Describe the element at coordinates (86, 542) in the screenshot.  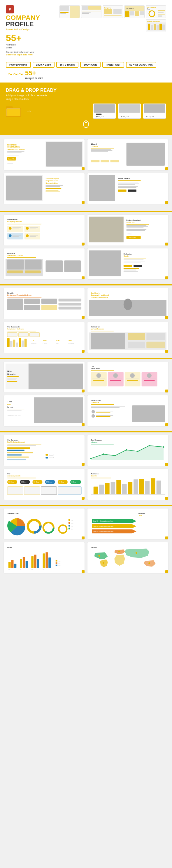
I see `timeline-section: Timeline Chart` at that location.